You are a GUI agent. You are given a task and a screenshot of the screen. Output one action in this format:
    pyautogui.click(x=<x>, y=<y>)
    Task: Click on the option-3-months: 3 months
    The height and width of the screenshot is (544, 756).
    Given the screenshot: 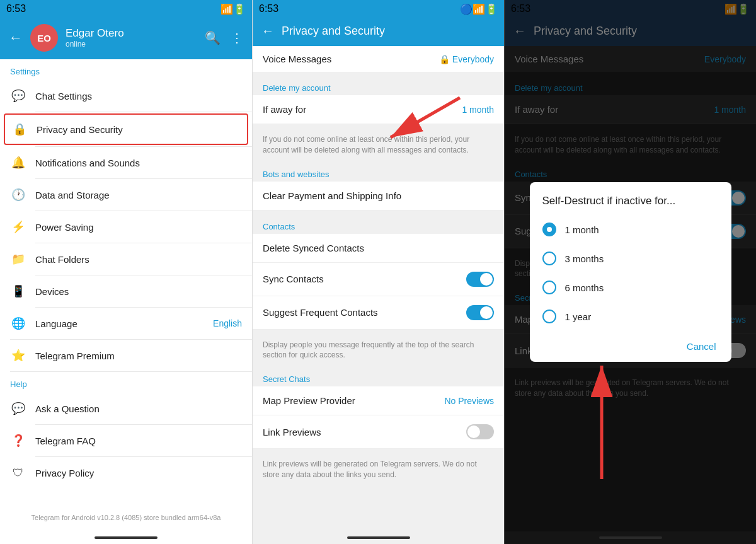 What is the action you would take?
    pyautogui.click(x=631, y=258)
    